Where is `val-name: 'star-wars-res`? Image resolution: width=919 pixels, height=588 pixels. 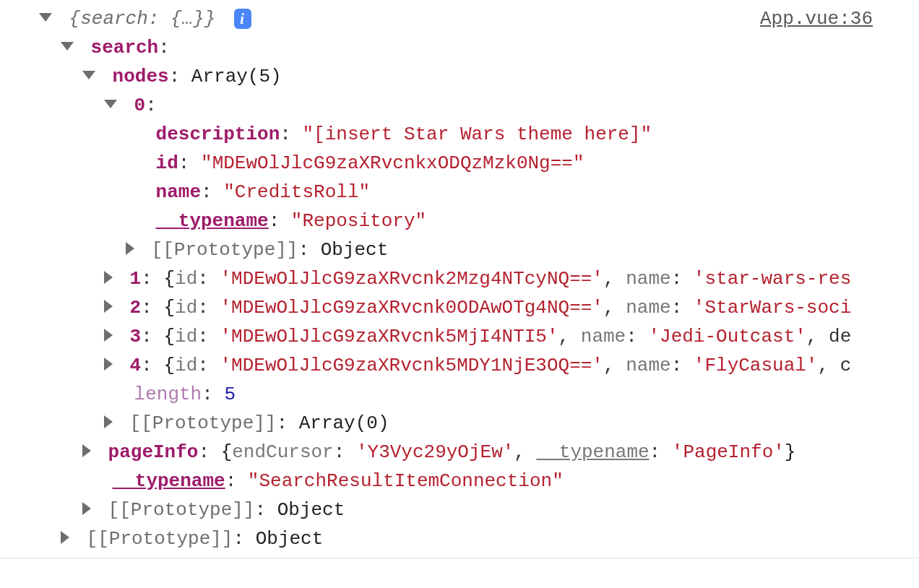 val-name: 'star-wars-res is located at coordinates (772, 279).